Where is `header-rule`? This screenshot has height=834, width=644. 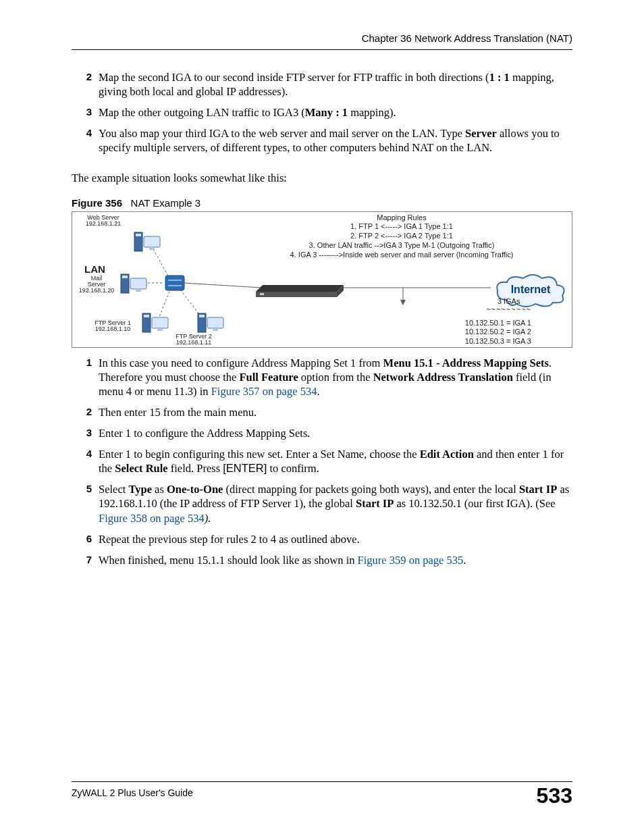 header-rule is located at coordinates (322, 50).